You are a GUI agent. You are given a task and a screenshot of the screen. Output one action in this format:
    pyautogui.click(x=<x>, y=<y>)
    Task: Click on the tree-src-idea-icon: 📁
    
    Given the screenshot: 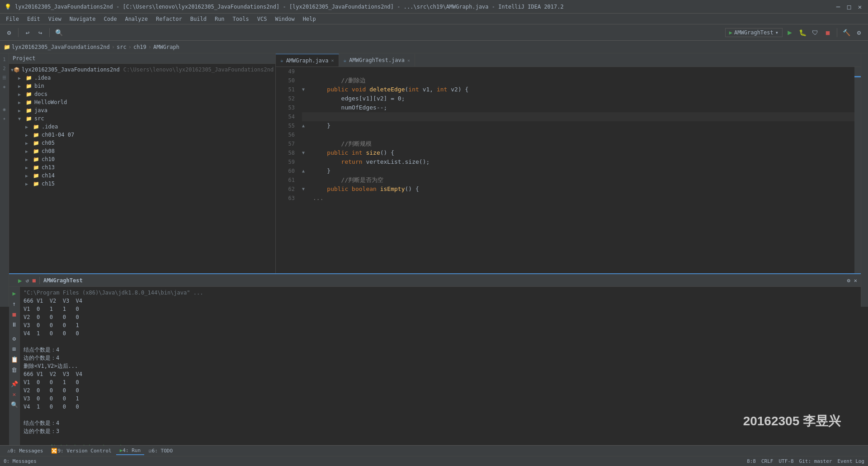 What is the action you would take?
    pyautogui.click(x=36, y=127)
    